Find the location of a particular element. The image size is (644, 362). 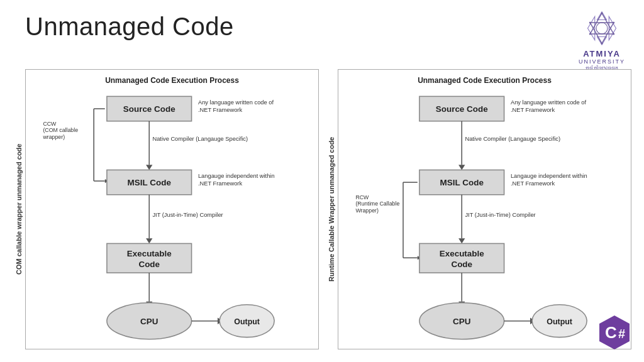

right-side-label: Runtime Callable Wrapper unmanaged code is located at coordinates (331, 209).